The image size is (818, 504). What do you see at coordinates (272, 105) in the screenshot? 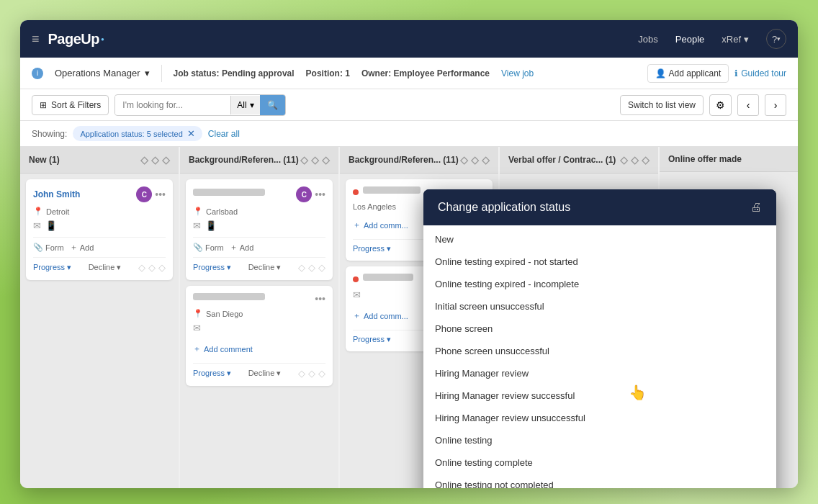
I see `search-icon: 🔍` at bounding box center [272, 105].